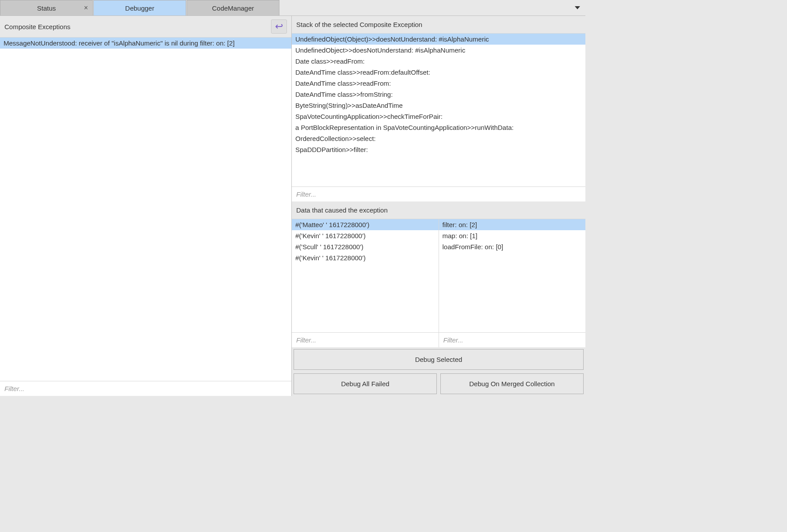 This screenshot has height=532, width=787. I want to click on tab-label: Status, so click(47, 8).